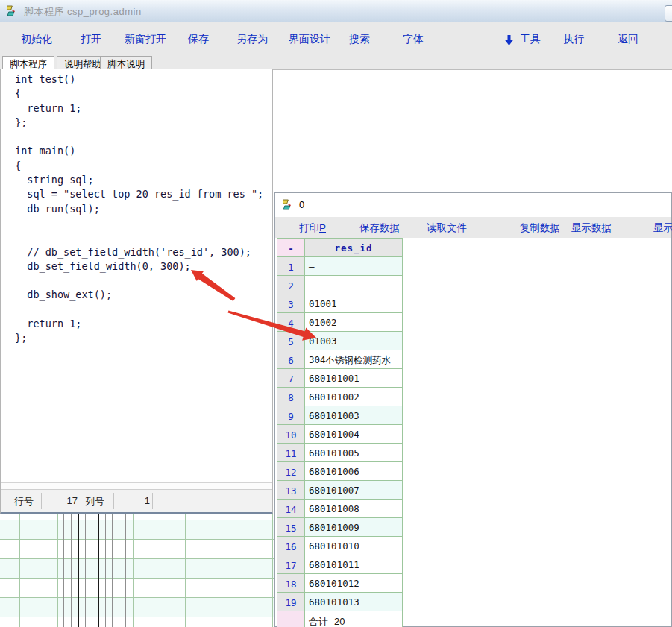  Describe the element at coordinates (291, 602) in the screenshot. I see `row-number-cell: 19` at that location.